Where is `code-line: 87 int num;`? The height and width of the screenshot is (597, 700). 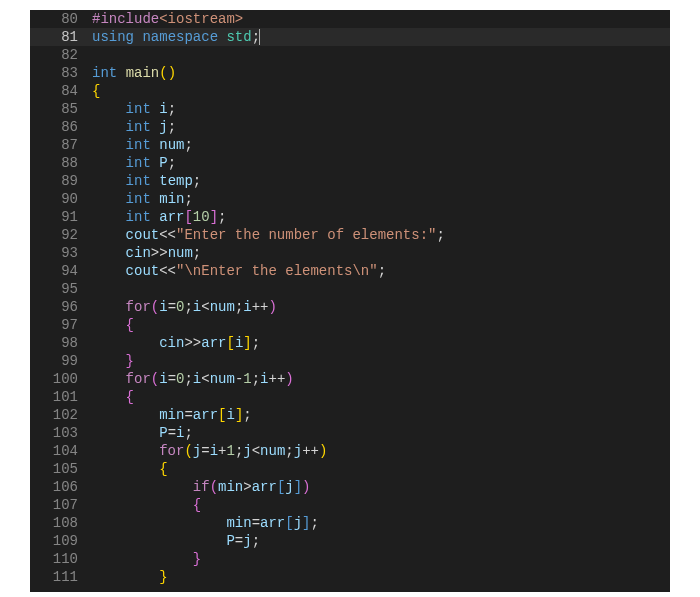
code-line: 87 int num; is located at coordinates (350, 145).